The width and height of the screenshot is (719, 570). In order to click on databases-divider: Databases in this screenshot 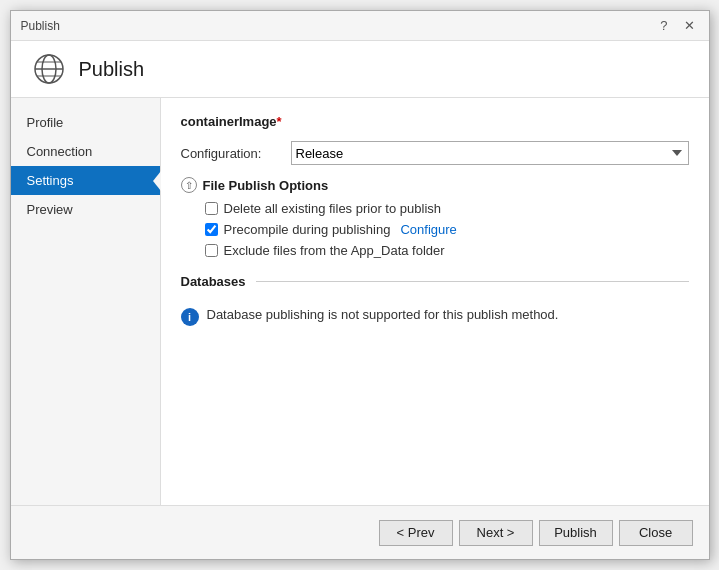, I will do `click(435, 282)`.